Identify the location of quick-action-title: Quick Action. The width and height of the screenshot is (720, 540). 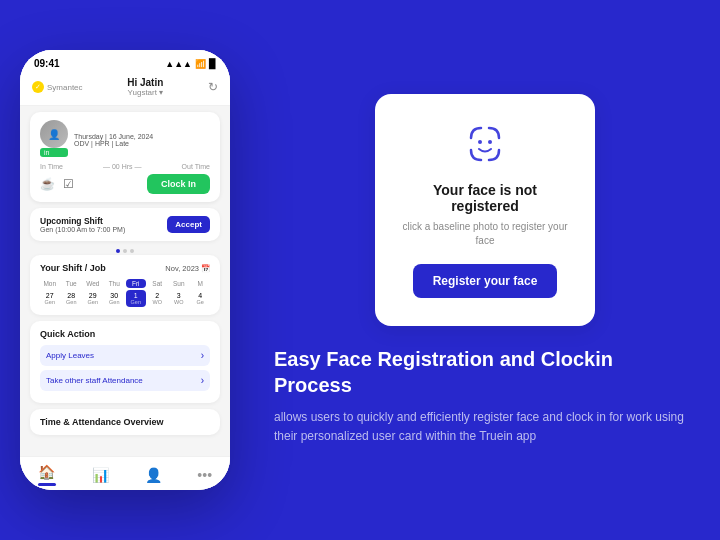
(125, 334).